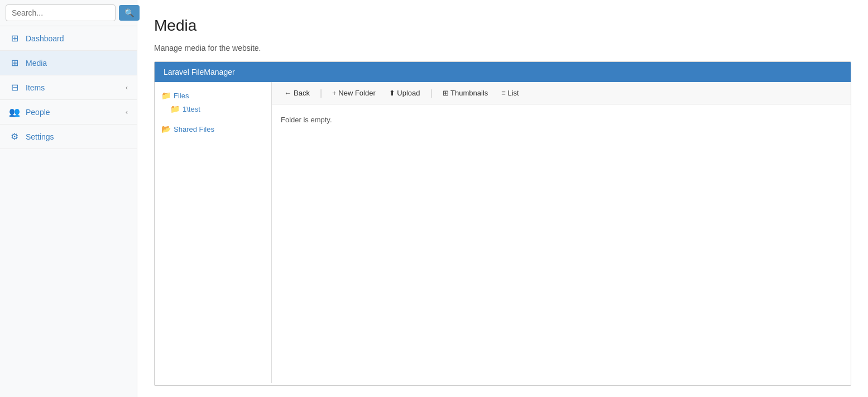 This screenshot has width=868, height=397. What do you see at coordinates (405, 93) in the screenshot?
I see `upload-button: ⬆ Upload` at bounding box center [405, 93].